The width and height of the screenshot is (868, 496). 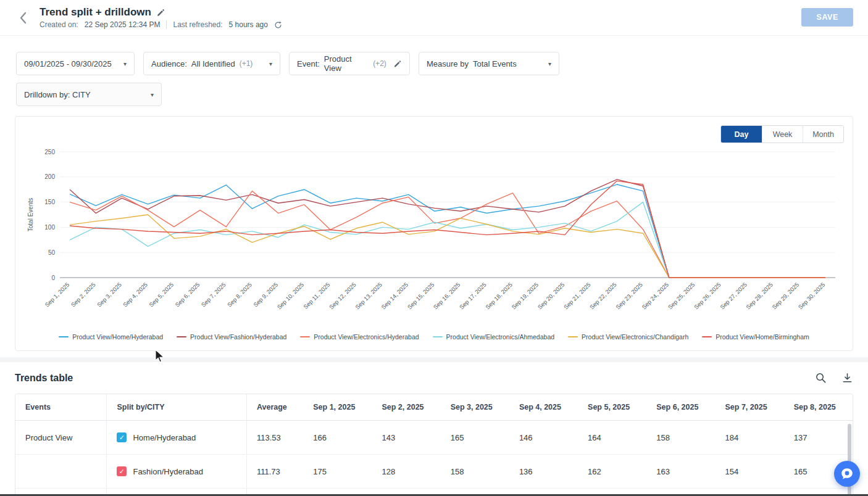 What do you see at coordinates (682, 296) in the screenshot?
I see `x-tick-label: Sep 25, 2025` at bounding box center [682, 296].